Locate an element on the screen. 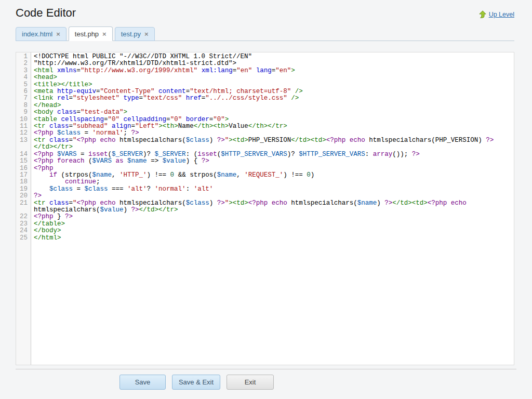 The image size is (532, 399). line-number: 22 is located at coordinates (24, 217).